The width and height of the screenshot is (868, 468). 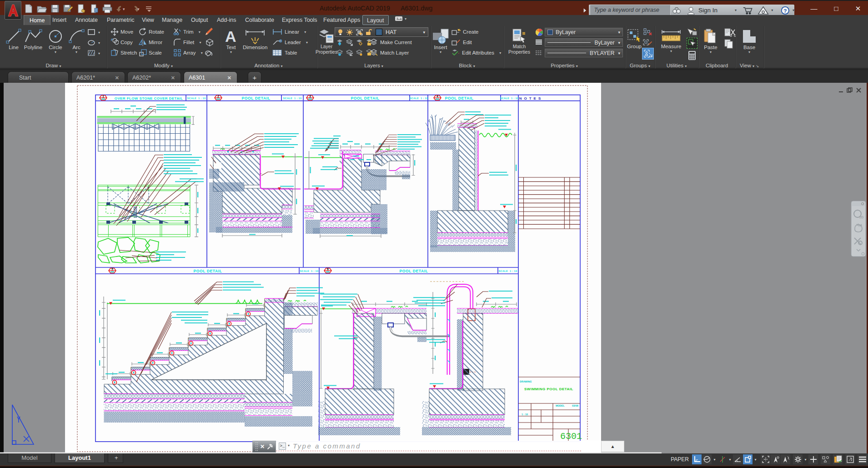 I want to click on svg-text: MODEL, so click(x=560, y=406).